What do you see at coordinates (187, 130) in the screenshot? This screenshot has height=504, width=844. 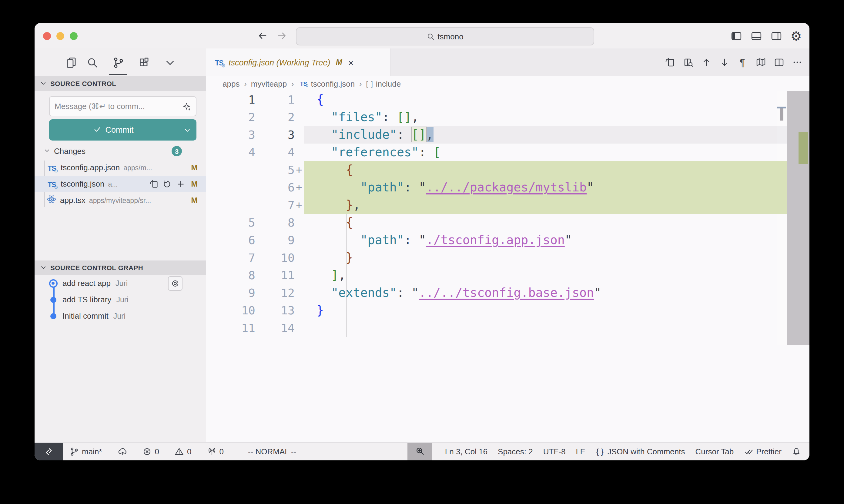 I see `commit-dropdown-button` at bounding box center [187, 130].